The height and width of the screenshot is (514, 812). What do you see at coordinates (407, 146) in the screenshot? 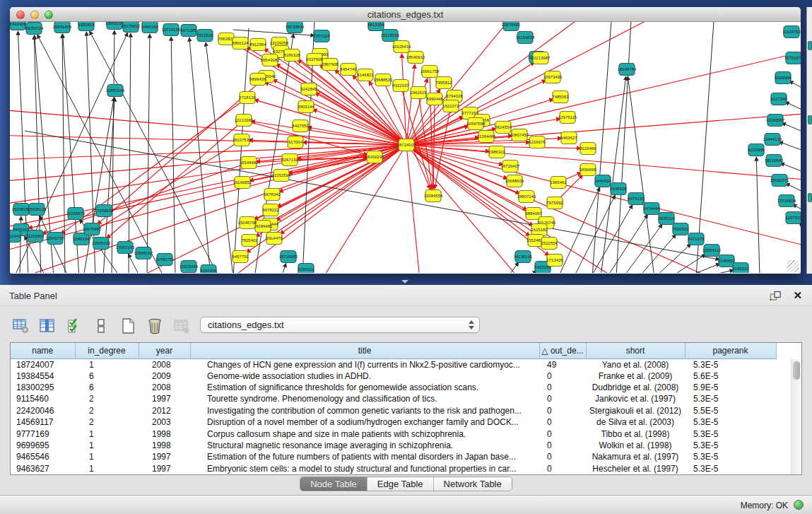
I see `graph-node: 18724007` at bounding box center [407, 146].